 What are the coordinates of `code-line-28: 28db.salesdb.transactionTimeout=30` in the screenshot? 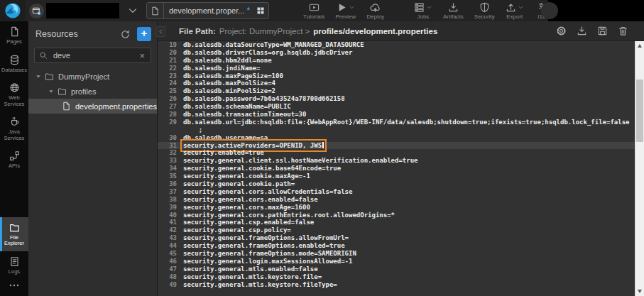 It's located at (396, 115).